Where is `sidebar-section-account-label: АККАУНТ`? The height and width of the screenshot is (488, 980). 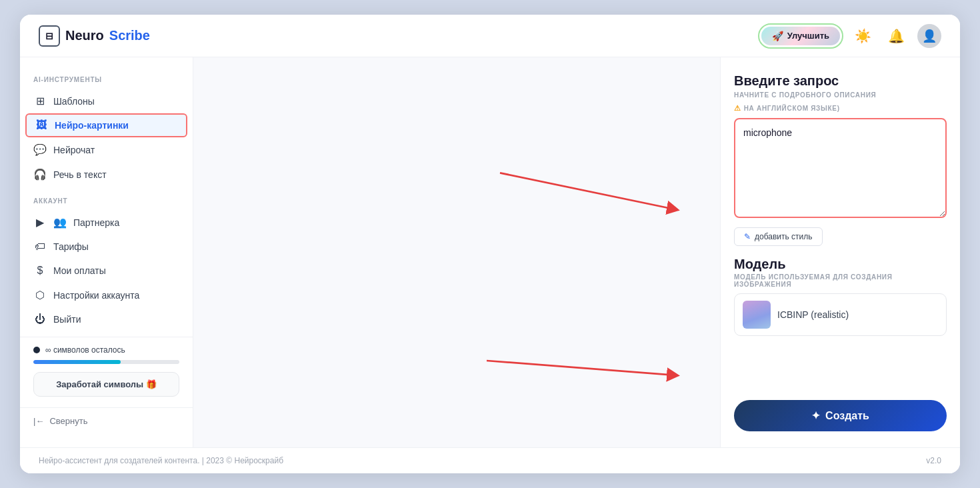 sidebar-section-account-label: АККАУНТ is located at coordinates (107, 204).